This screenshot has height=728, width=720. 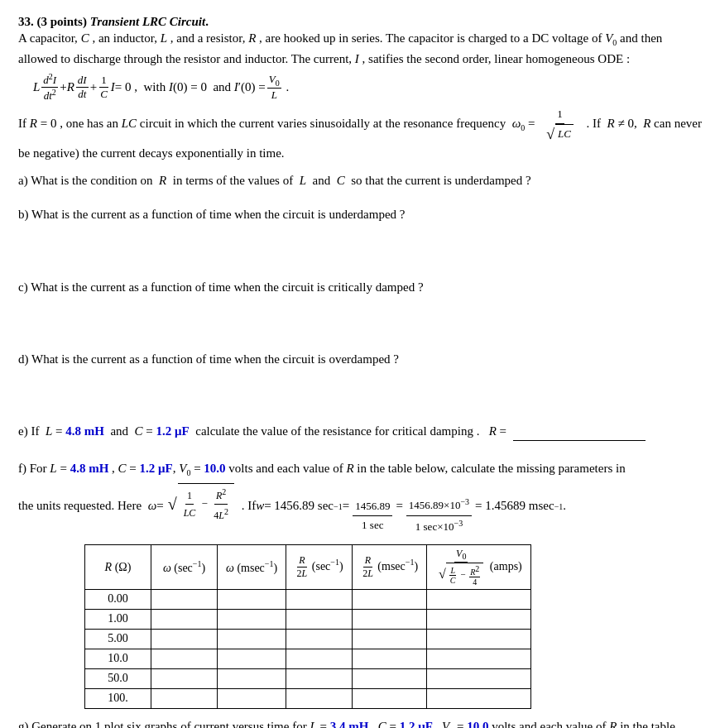 I want to click on problem-title-period: ., so click(x=207, y=22).